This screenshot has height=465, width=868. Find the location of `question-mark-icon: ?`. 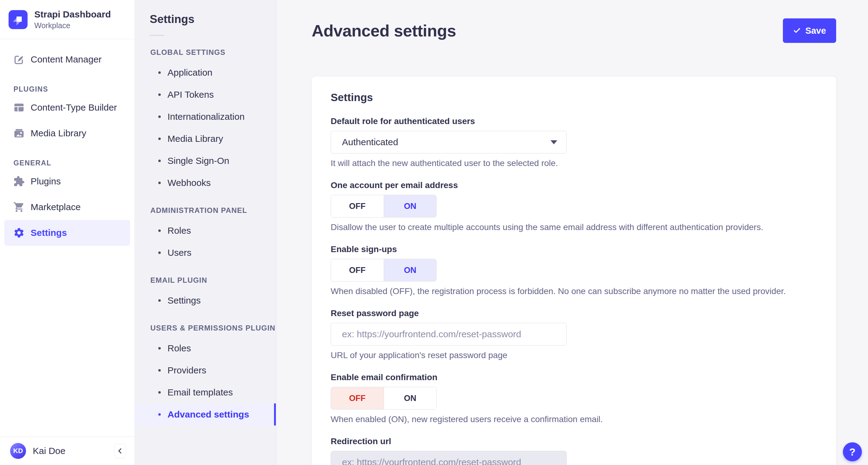

question-mark-icon: ? is located at coordinates (852, 452).